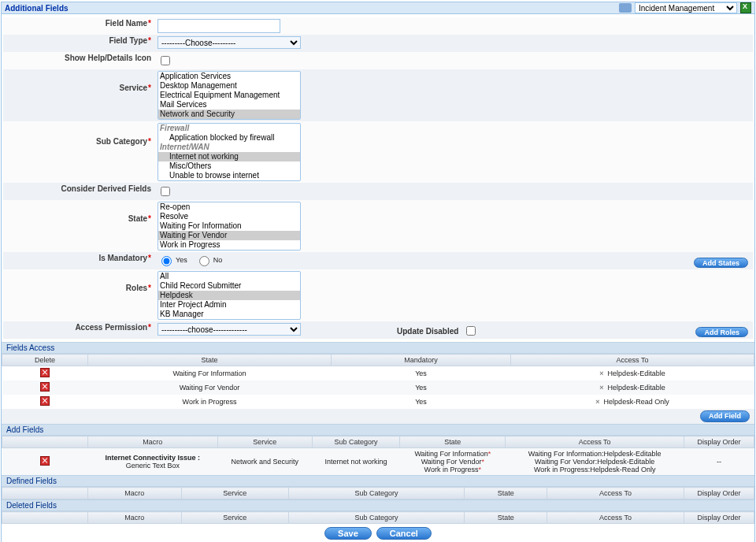  Describe the element at coordinates (205, 262) in the screenshot. I see `mandatory-no-radio` at that location.